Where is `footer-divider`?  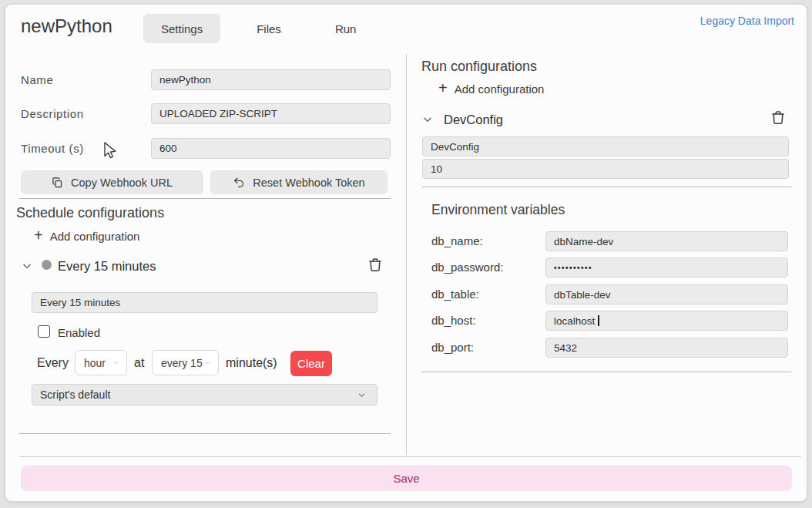
footer-divider is located at coordinates (410, 456).